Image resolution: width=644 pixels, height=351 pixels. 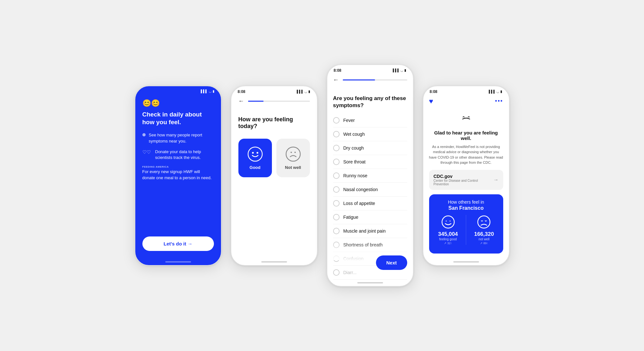 I want to click on symptom-lossofappetite: Loss of appetite, so click(x=370, y=203).